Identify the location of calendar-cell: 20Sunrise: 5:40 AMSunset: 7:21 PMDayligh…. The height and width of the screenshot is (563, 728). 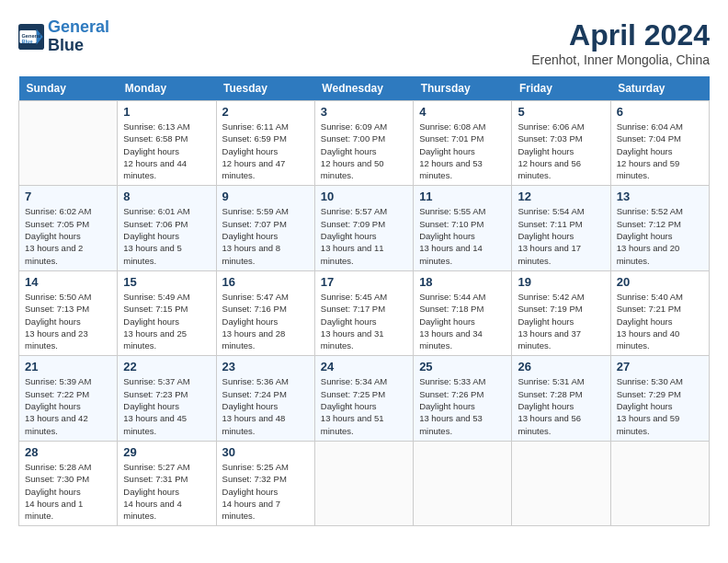
(660, 313).